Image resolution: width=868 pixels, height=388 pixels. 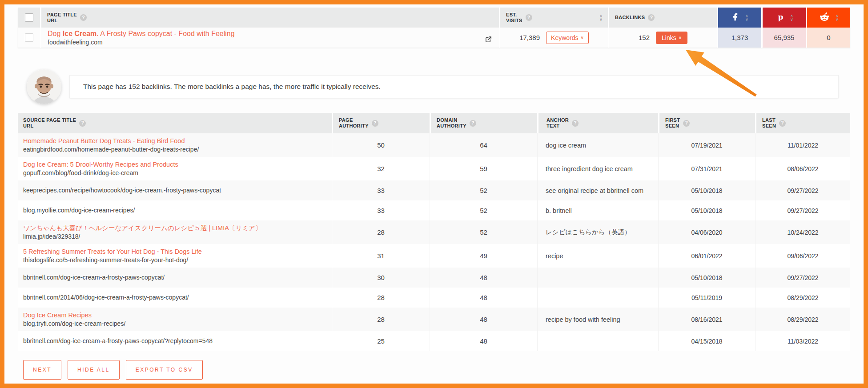 What do you see at coordinates (824, 18) in the screenshot?
I see `reddit-icon` at bounding box center [824, 18].